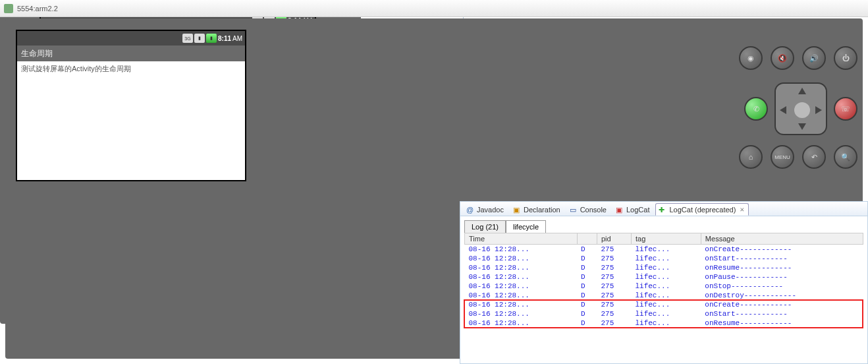  I want to click on view-tab-logcat-deprecated-: ✚LogCat (deprecated)✕, so click(702, 210).